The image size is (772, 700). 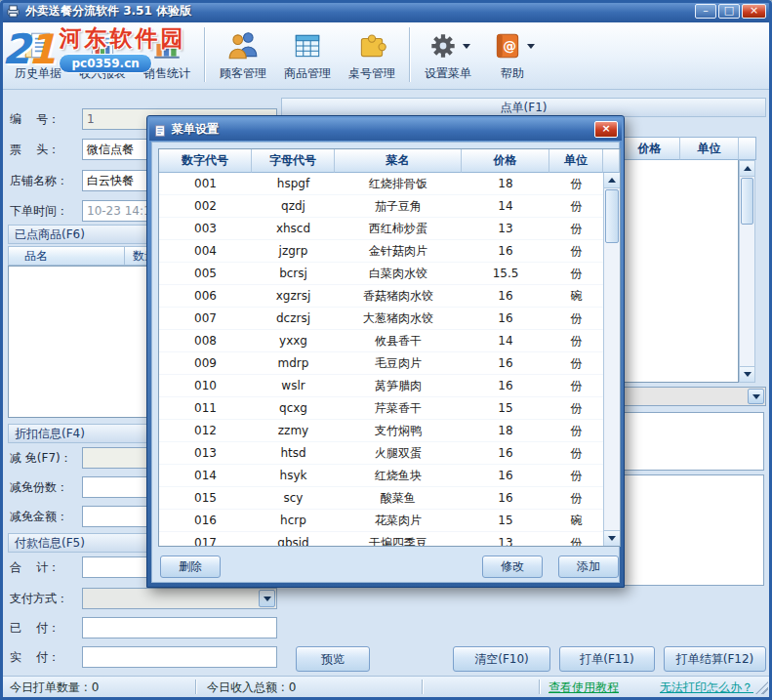 I want to click on menu-cell: 004, so click(x=205, y=251).